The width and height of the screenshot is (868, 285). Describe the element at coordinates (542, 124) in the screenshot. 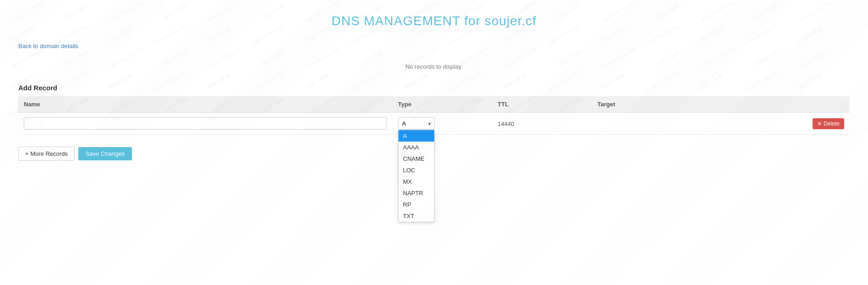

I see `ttl-cell: 14440` at that location.